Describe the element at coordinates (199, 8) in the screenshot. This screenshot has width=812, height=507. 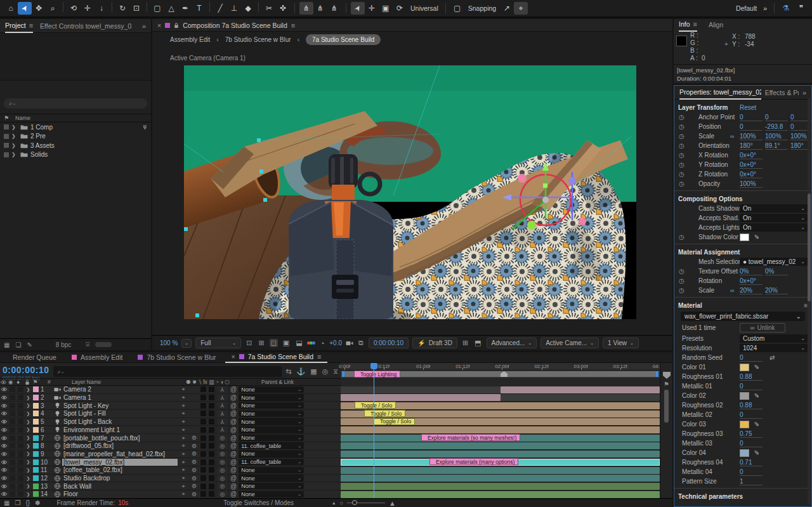
I see `type-tool: T` at that location.